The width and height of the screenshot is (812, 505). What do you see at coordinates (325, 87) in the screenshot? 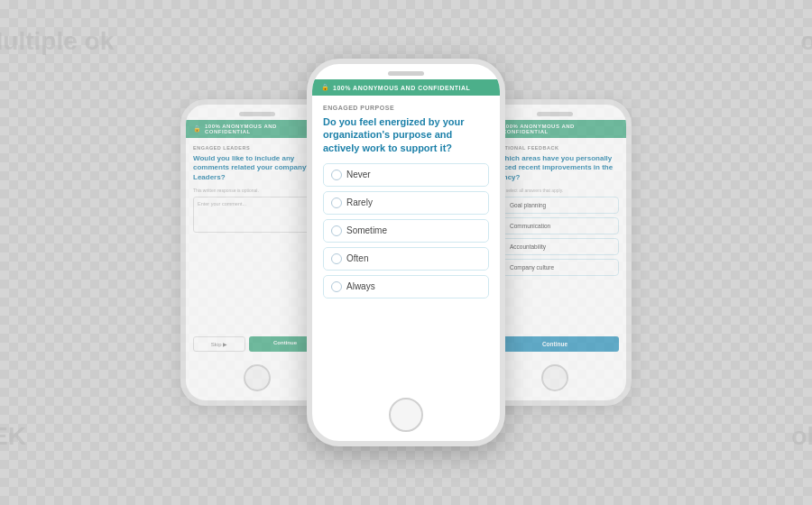
I see `lock-icon-center: 🔒` at bounding box center [325, 87].